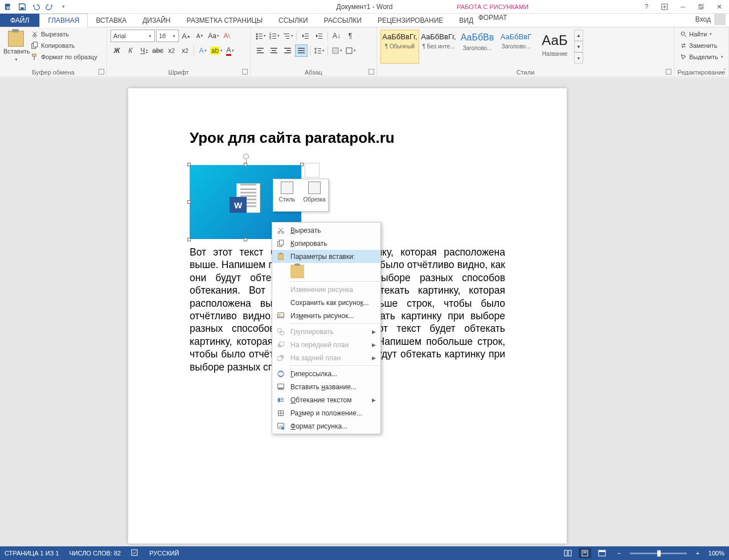 The width and height of the screenshot is (729, 560). Describe the element at coordinates (326, 426) in the screenshot. I see `cm-format-picture: Формат рисунка...` at that location.